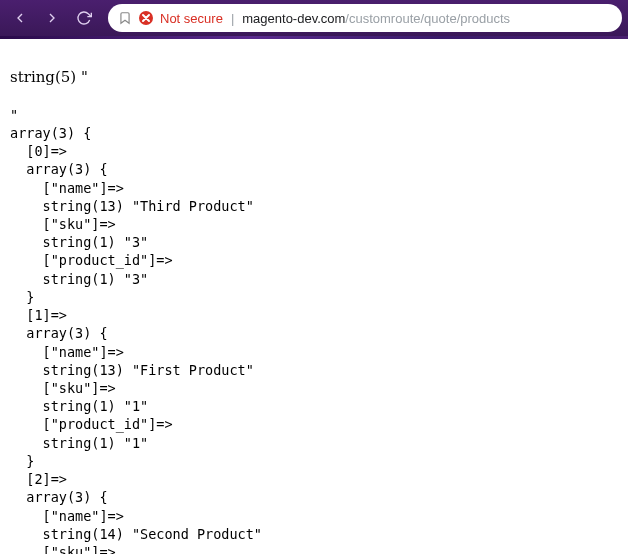  I want to click on address-bar: Not secure | magento-dev.com/customroute…, so click(365, 18).